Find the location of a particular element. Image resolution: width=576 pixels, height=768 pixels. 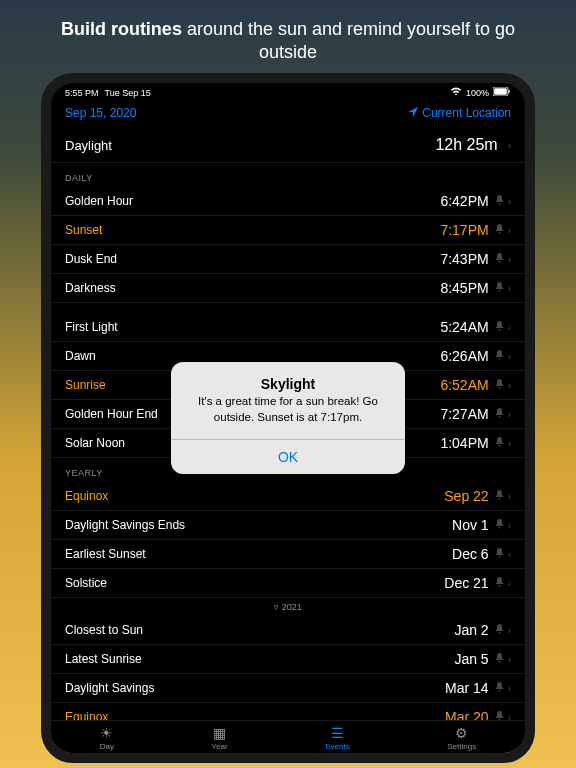

row-label: Closest to Sun is located at coordinates (260, 630).